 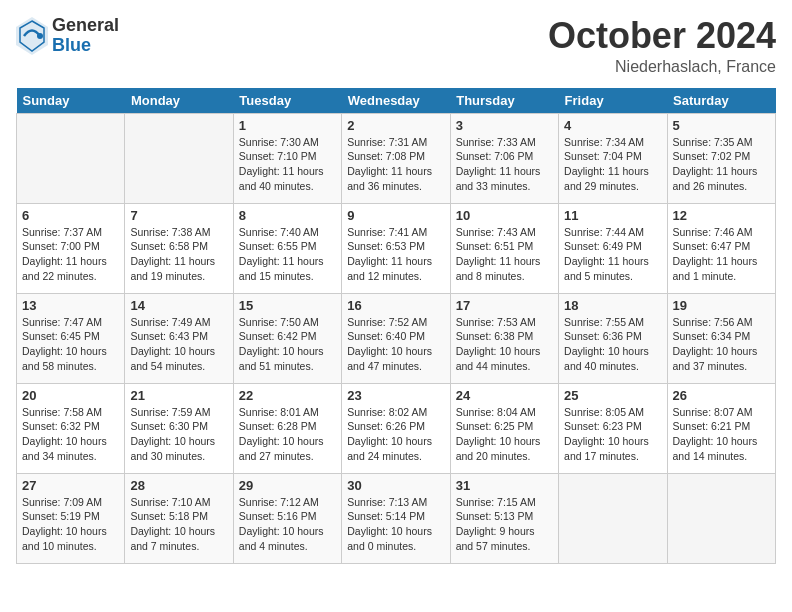 What do you see at coordinates (396, 428) in the screenshot?
I see `calendar-cell: 23Sunrise: 8:02 AMSunset: 6:26 PMDayligh…` at bounding box center [396, 428].